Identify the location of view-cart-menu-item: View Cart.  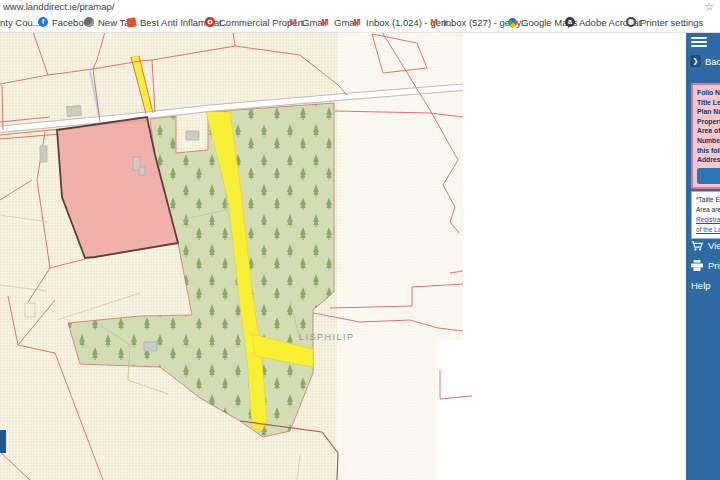
(706, 246).